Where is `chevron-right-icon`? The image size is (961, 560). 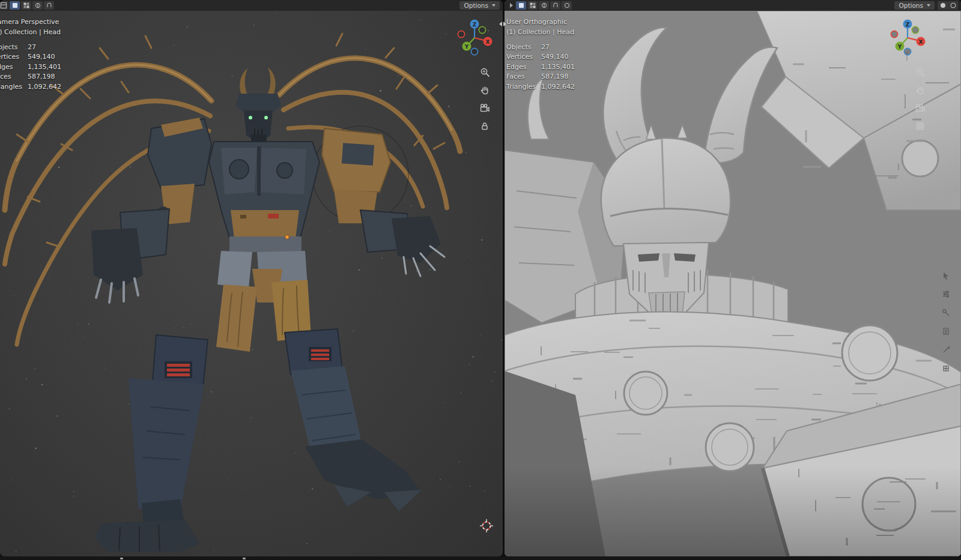
chevron-right-icon is located at coordinates (505, 24).